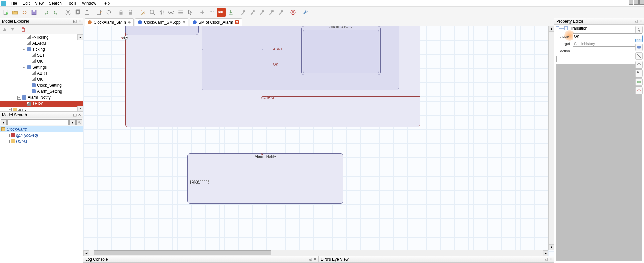 Image resolution: width=644 pixels, height=263 pixels. What do you see at coordinates (171, 12) in the screenshot?
I see `eye-button` at bounding box center [171, 12].